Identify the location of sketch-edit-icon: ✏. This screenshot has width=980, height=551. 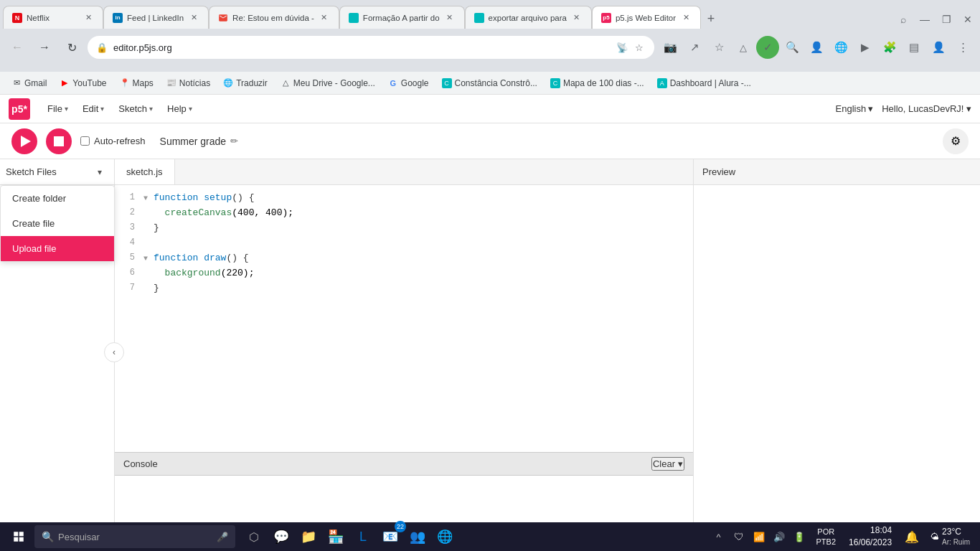
(234, 141).